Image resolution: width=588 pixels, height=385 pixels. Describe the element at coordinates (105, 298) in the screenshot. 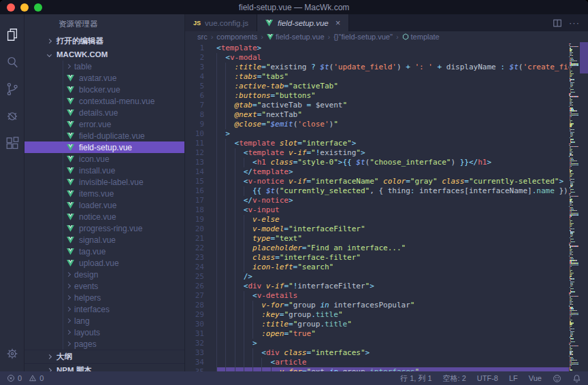

I see `tree-item-helpers: helpers` at that location.